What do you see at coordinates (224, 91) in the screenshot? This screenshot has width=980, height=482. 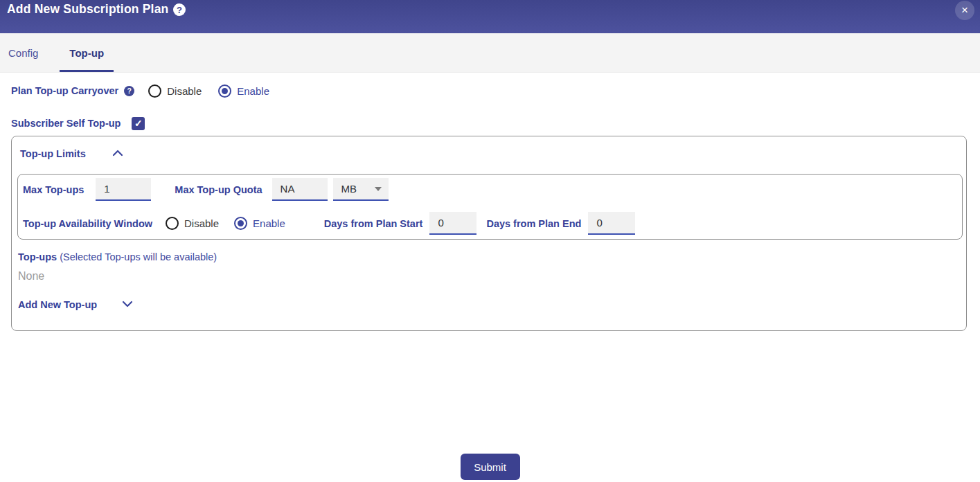 I see `carryover-enable-radio` at bounding box center [224, 91].